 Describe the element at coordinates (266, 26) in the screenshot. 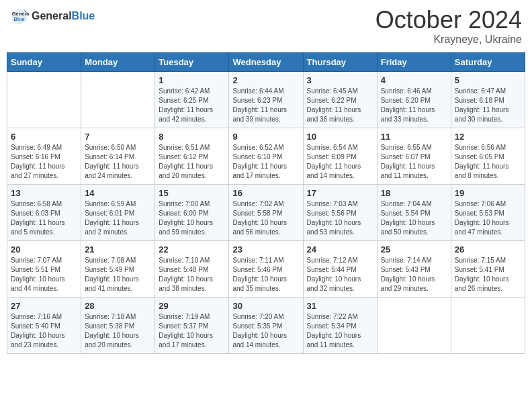

I see `page-header: General Blue GeneralBlue October 2024 Kr…` at that location.